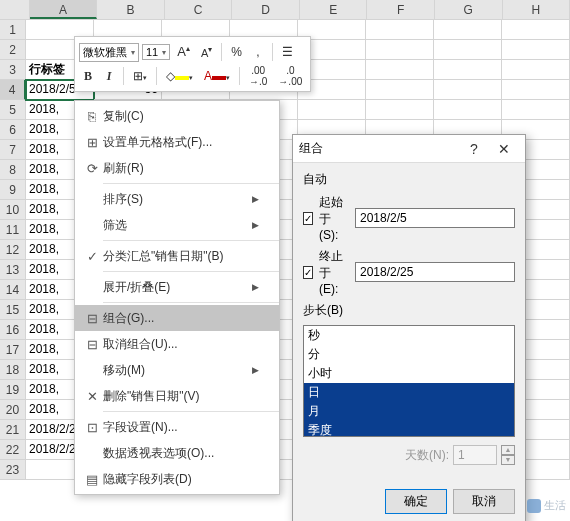 This screenshot has width=570, height=521. I want to click on menu-expand-collapse: 展开/折叠(E)▶, so click(177, 287).